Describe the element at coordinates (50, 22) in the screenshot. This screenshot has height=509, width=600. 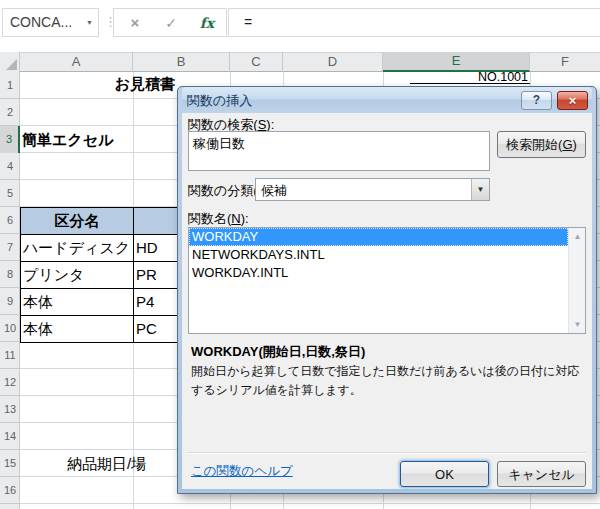
I see `name-box: CONCA... ▼` at that location.